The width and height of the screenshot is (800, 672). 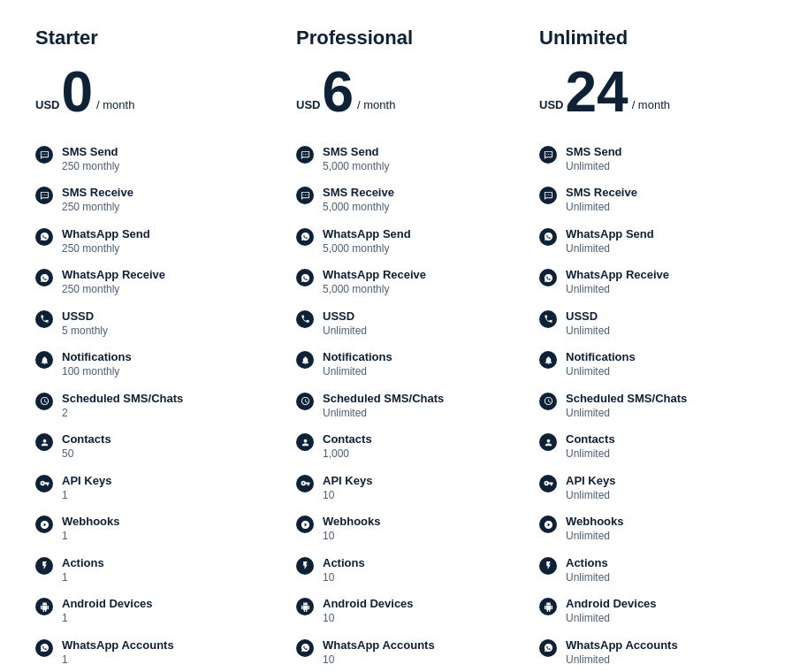 What do you see at coordinates (149, 92) in the screenshot?
I see `plan-starter-price: USD0/ month` at bounding box center [149, 92].